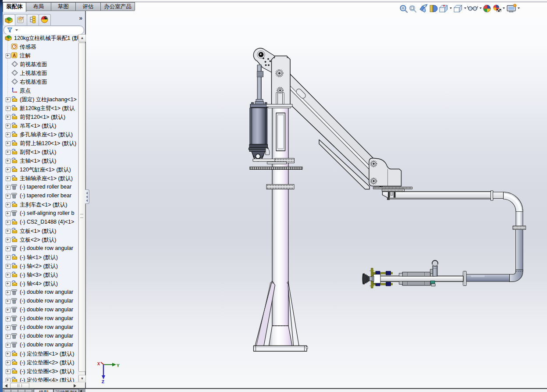  What do you see at coordinates (14, 55) in the screenshot?
I see `svg-text: A` at bounding box center [14, 55].